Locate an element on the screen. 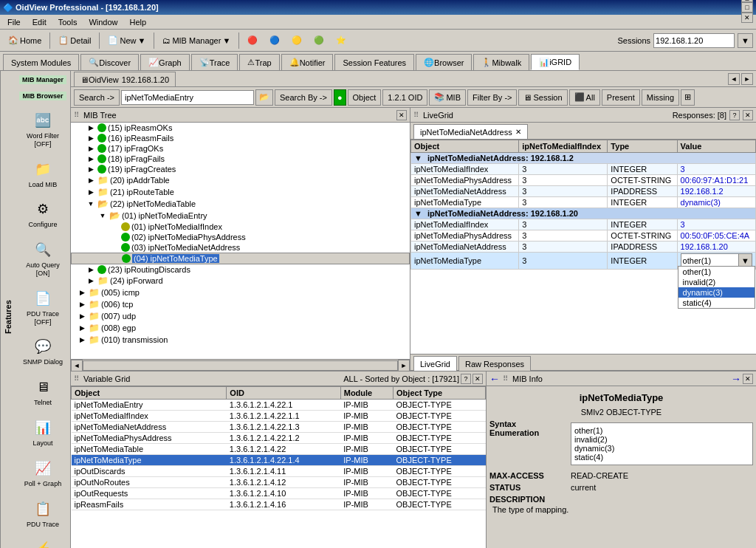 This screenshot has height=548, width=756. nav-forward-button: ► is located at coordinates (747, 79).